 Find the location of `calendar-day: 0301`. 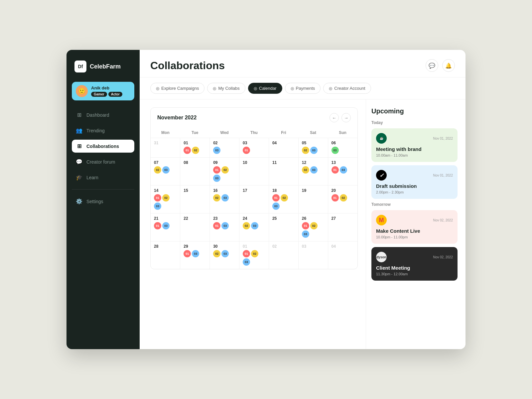

calendar-day: 0301 is located at coordinates (254, 148).